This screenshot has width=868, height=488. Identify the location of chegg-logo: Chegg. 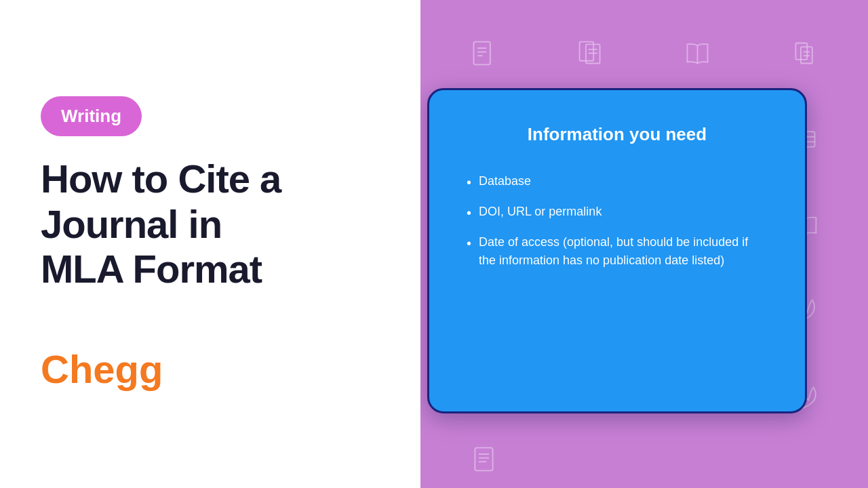
(210, 369).